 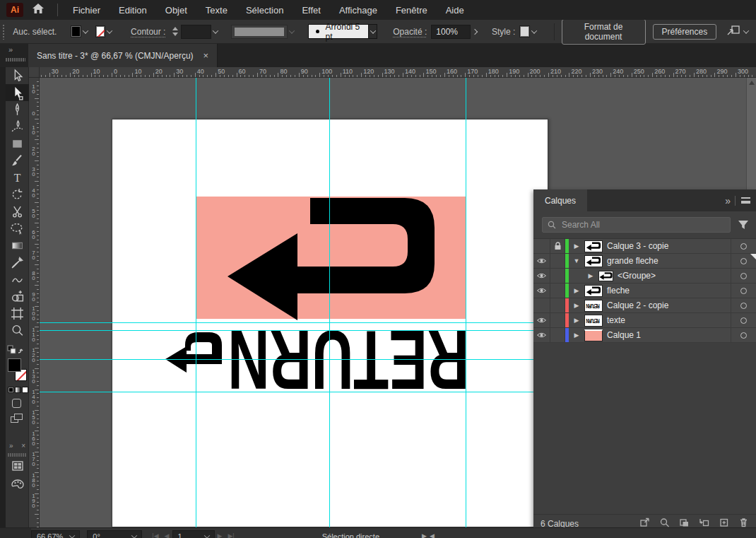 I want to click on opacity-field: 100%, so click(x=451, y=32).